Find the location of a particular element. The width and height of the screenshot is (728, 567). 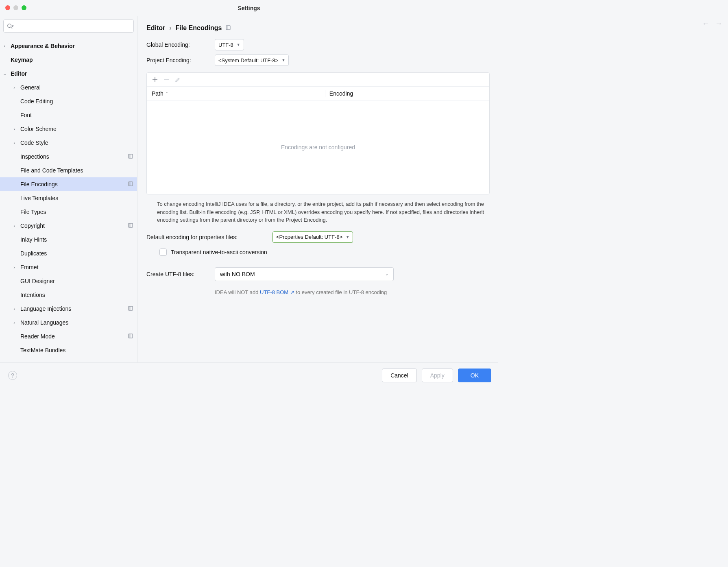

project-encoding-label: Project Encoding: is located at coordinates (181, 60).